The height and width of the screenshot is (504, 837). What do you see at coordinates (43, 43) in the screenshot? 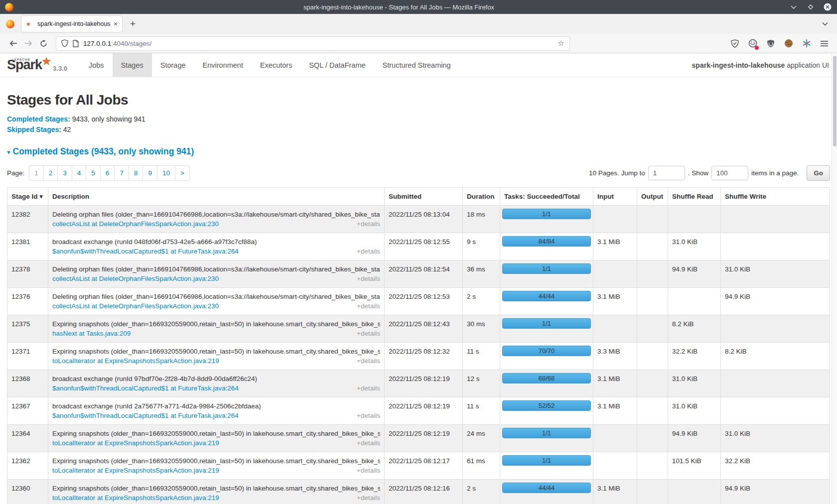
I see `reload-button` at bounding box center [43, 43].